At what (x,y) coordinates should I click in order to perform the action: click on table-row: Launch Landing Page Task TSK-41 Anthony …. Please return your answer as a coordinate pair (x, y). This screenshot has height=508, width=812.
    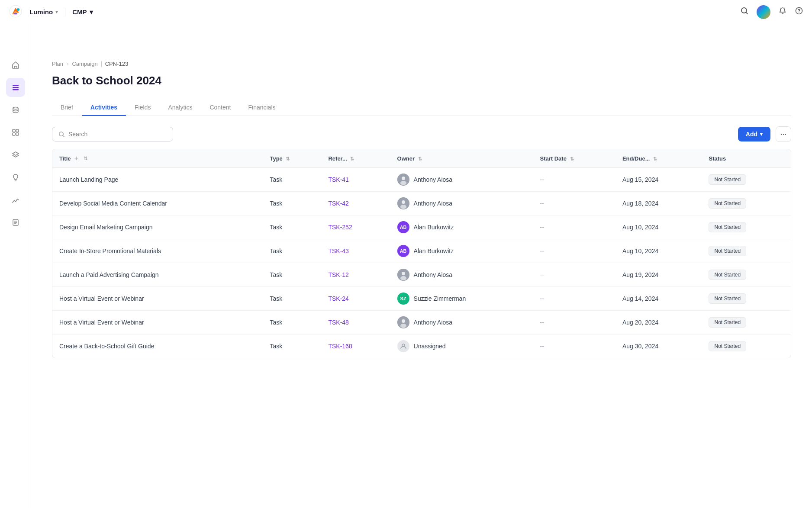
    Looking at the image, I should click on (422, 180).